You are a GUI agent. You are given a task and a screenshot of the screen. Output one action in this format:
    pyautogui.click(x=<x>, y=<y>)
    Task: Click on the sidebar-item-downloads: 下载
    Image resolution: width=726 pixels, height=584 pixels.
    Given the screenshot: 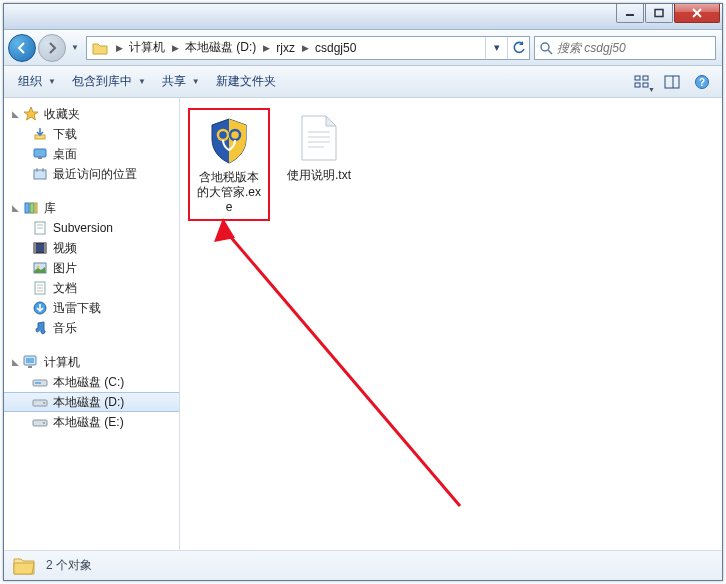 What is the action you would take?
    pyautogui.click(x=92, y=134)
    